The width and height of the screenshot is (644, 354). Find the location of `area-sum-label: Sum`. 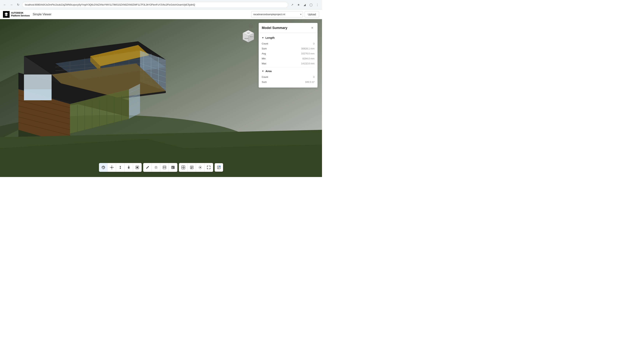

area-sum-label: Sum is located at coordinates (264, 82).